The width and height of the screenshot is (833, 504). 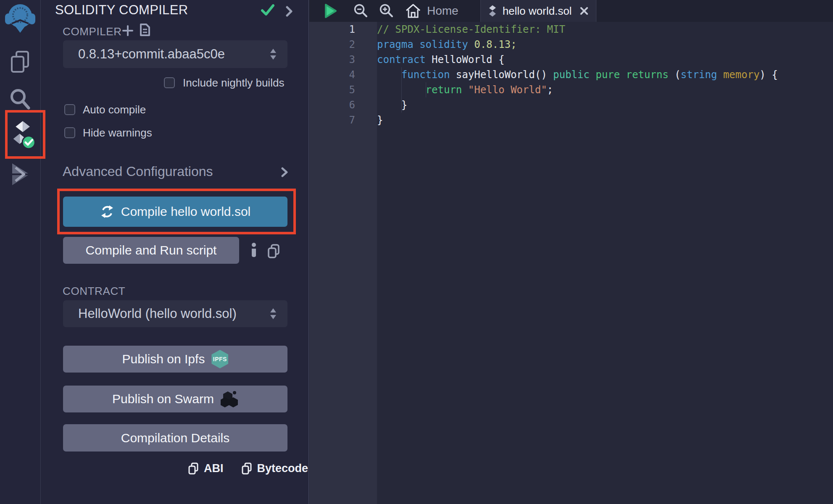 What do you see at coordinates (151, 250) in the screenshot?
I see `compile-and-run-button: Compile and Run script` at bounding box center [151, 250].